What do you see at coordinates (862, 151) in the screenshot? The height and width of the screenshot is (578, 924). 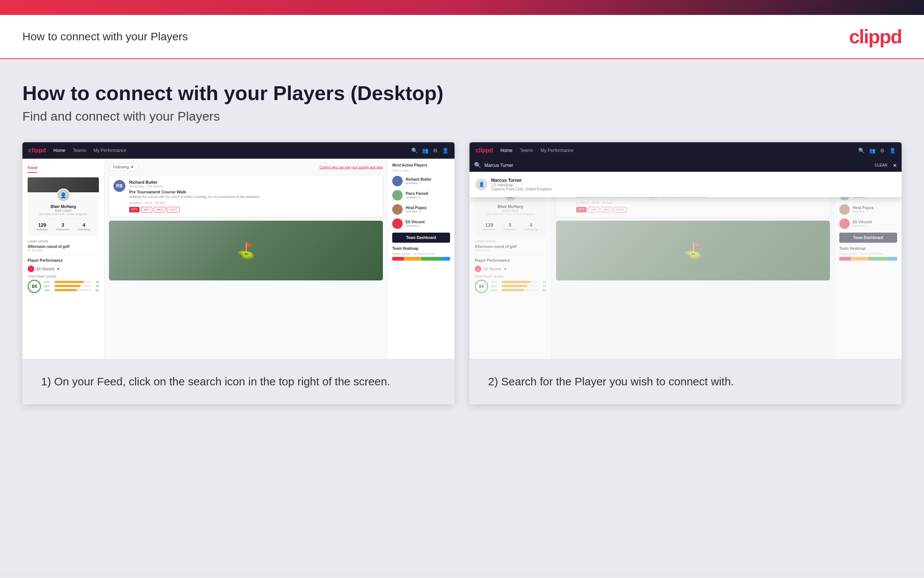 I see `search-icon-nav-2: 🔍` at bounding box center [862, 151].